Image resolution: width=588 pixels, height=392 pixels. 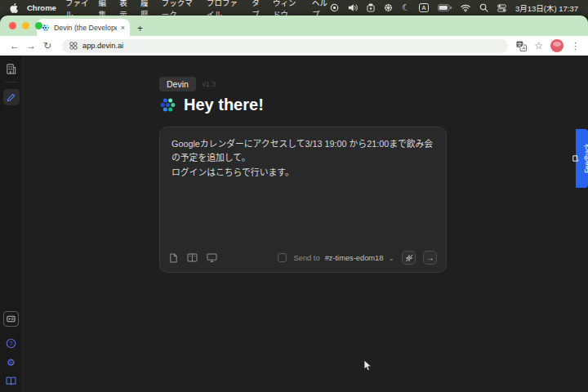 I want to click on bookmark-star-icon: ☆, so click(x=539, y=46).